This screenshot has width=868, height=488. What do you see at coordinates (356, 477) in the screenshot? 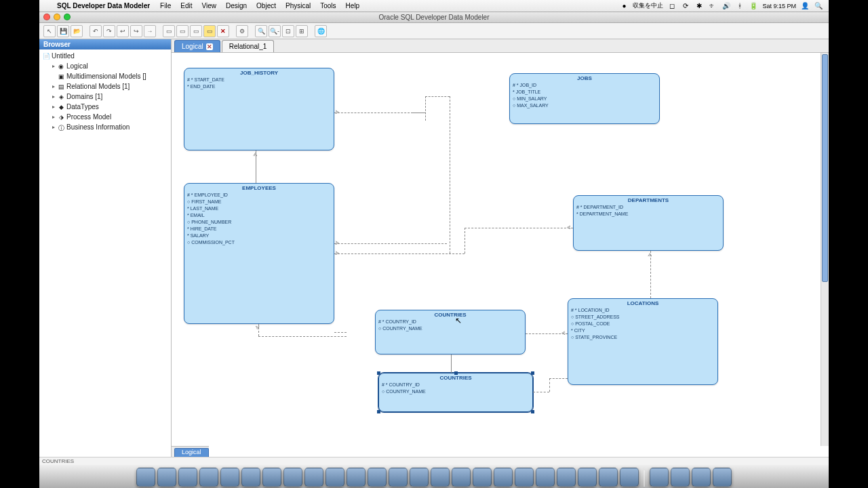
I see `dock-ichat-icon` at bounding box center [356, 477].